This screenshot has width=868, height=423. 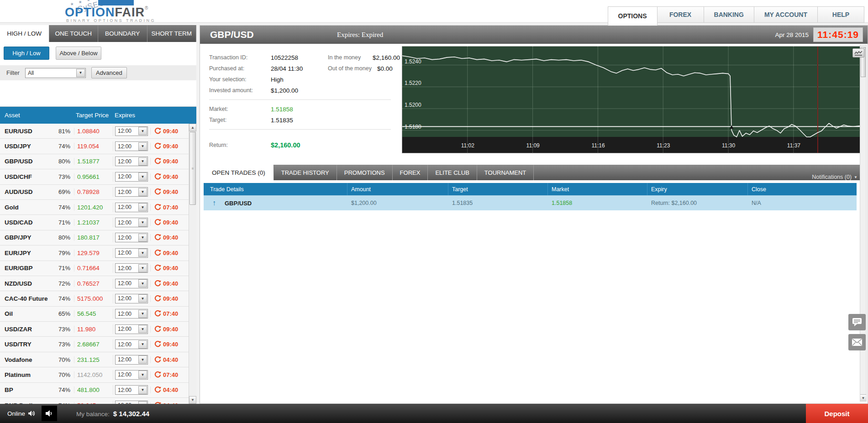 What do you see at coordinates (633, 16) in the screenshot?
I see `top-tab-options: OPTIONS` at bounding box center [633, 16].